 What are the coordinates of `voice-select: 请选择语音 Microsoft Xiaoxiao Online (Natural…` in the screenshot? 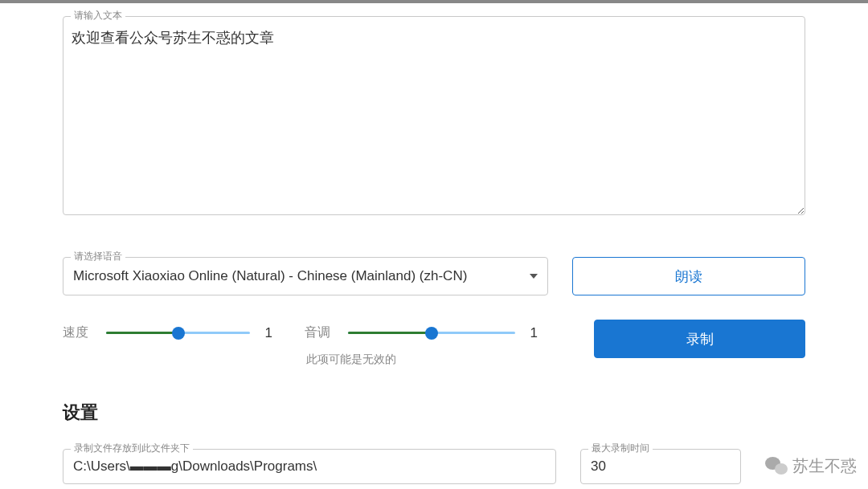 It's located at (305, 276).